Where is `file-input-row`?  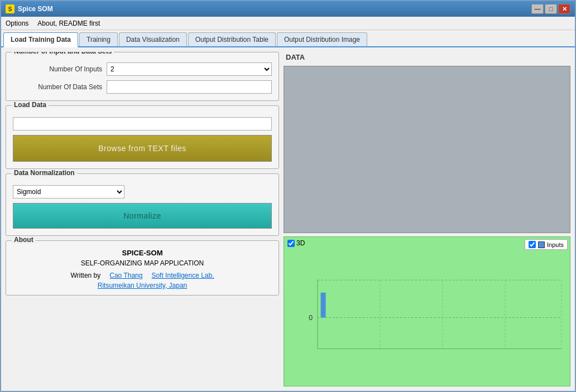 file-input-row is located at coordinates (142, 124).